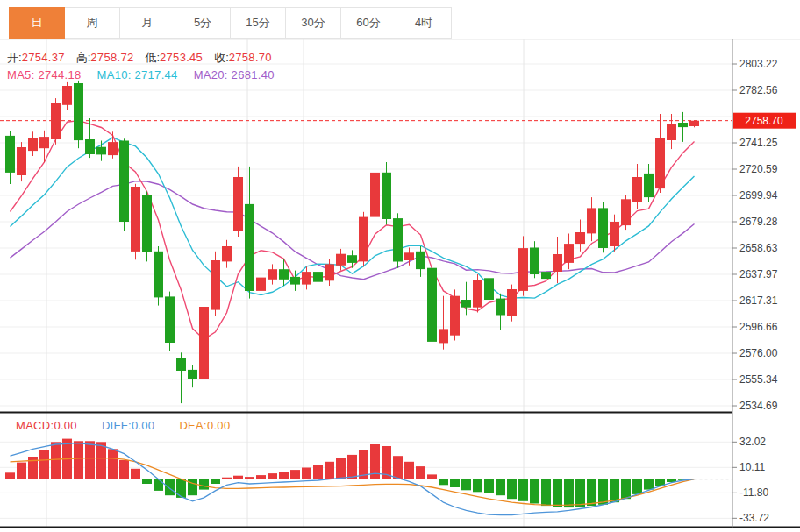 The height and width of the screenshot is (532, 800). I want to click on price-axis-label: 2617.31, so click(759, 301).